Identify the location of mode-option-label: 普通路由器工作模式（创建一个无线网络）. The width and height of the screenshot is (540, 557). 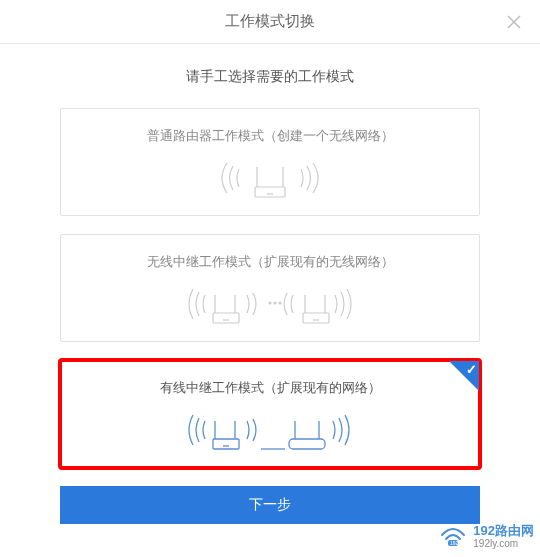
(270, 136).